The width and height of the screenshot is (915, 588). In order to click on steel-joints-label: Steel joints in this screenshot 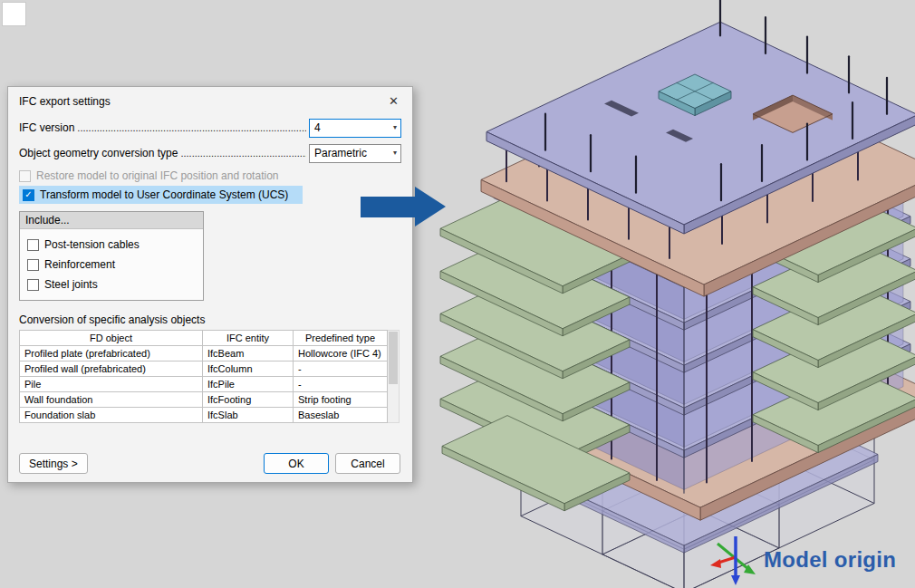, I will do `click(71, 284)`.